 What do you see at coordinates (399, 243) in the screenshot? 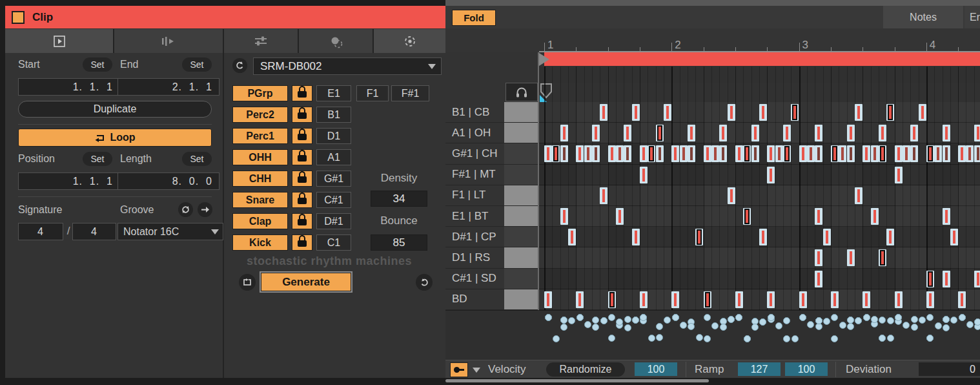
I see `bounce-field: 85` at bounding box center [399, 243].